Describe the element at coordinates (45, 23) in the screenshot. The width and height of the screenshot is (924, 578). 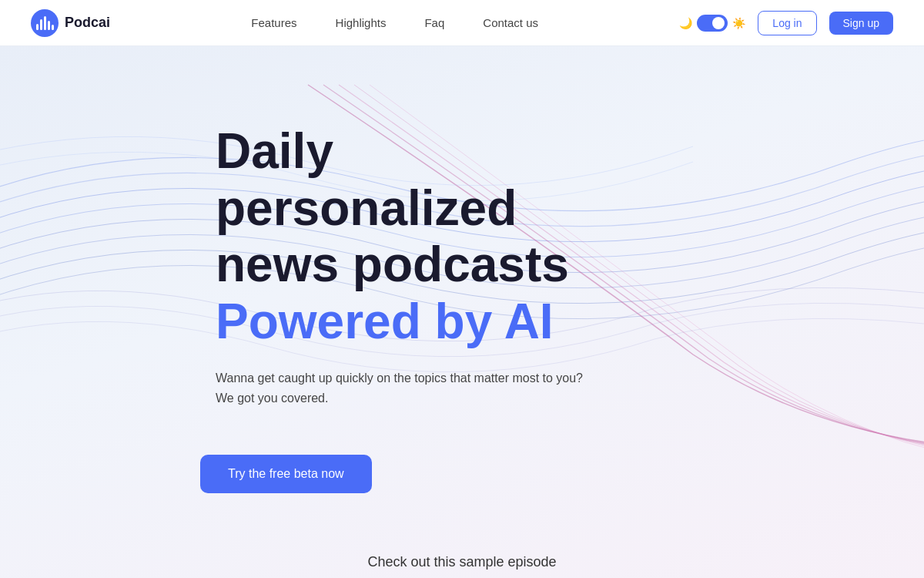
I see `bar3` at that location.